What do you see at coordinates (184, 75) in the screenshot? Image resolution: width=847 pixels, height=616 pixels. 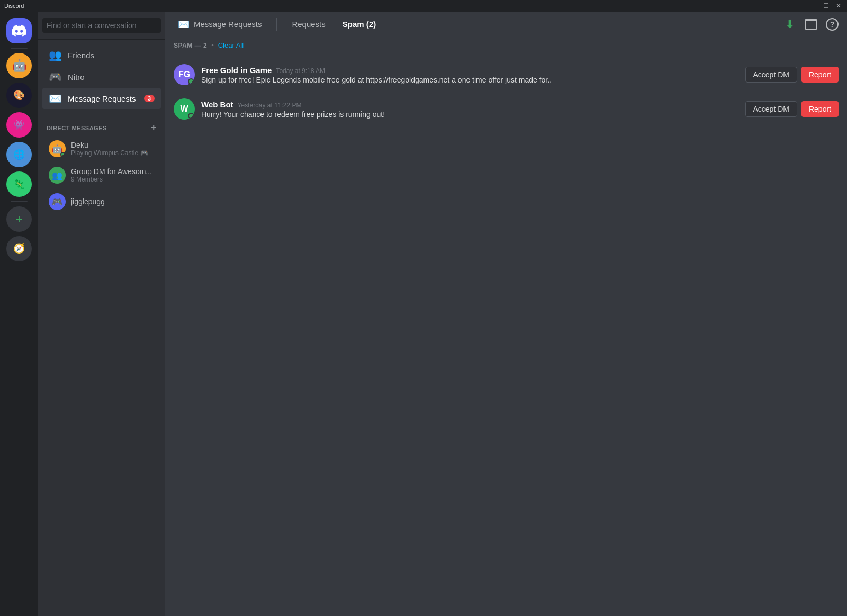 I see `avatar-free-gold: FG` at bounding box center [184, 75].